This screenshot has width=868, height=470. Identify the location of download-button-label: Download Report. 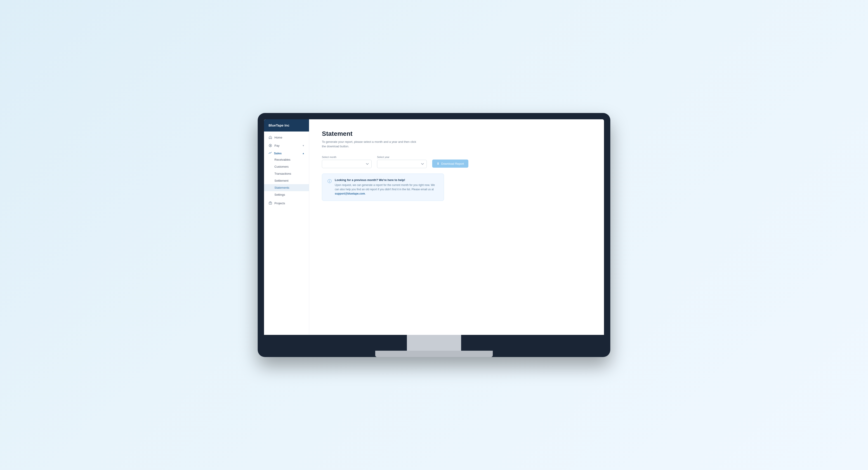
(453, 164).